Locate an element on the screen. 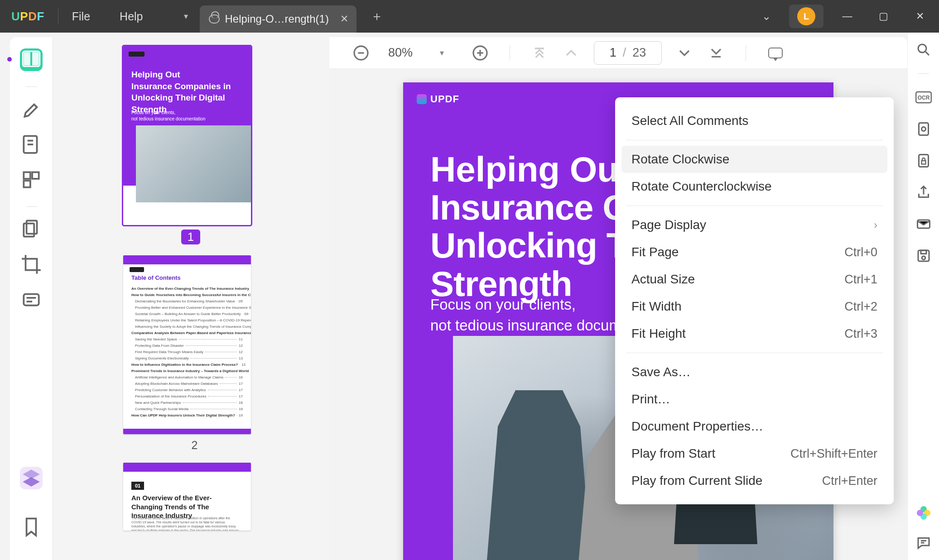 This screenshot has height=560, width=939. zoom-in-button is located at coordinates (480, 53).